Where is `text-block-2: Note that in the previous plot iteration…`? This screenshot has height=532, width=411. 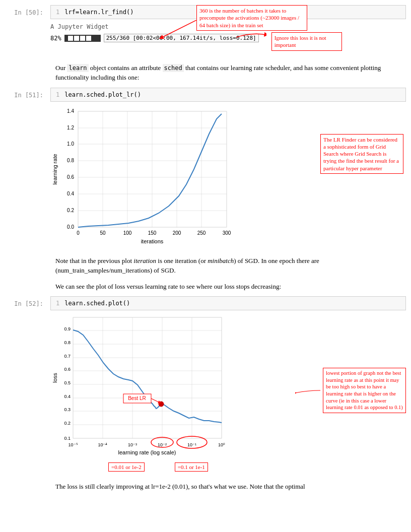
text-block-2: Note that in the previous plot iteration… is located at coordinates (226, 274).